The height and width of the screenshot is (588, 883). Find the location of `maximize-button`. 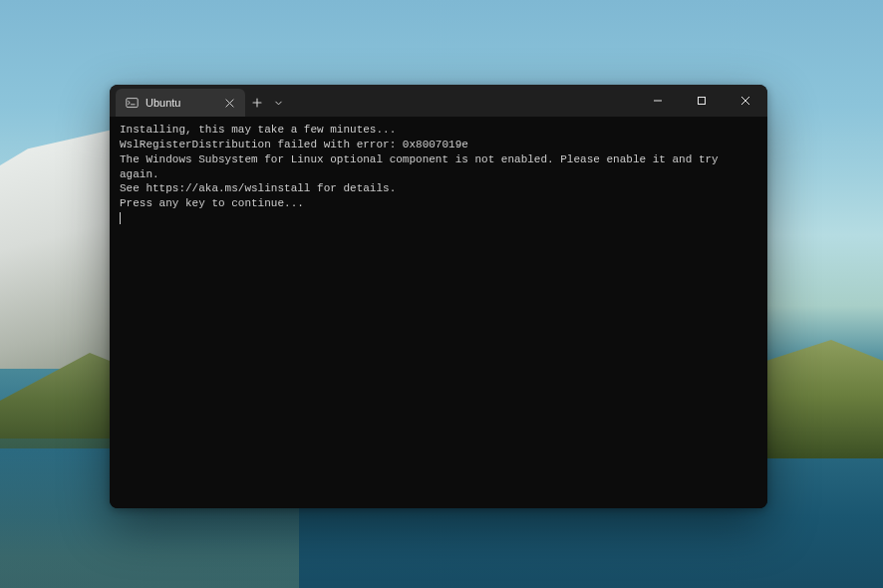

maximize-button is located at coordinates (702, 101).